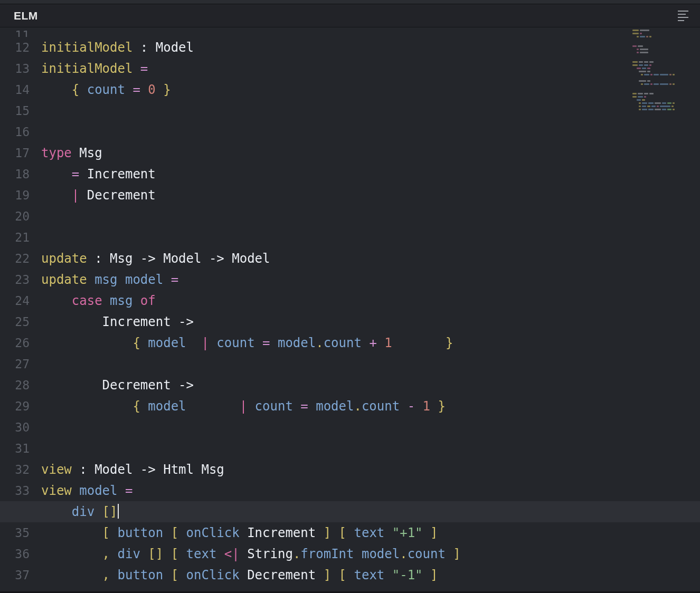 This screenshot has height=593, width=700. What do you see at coordinates (17, 533) in the screenshot?
I see `line-number: 35` at bounding box center [17, 533].